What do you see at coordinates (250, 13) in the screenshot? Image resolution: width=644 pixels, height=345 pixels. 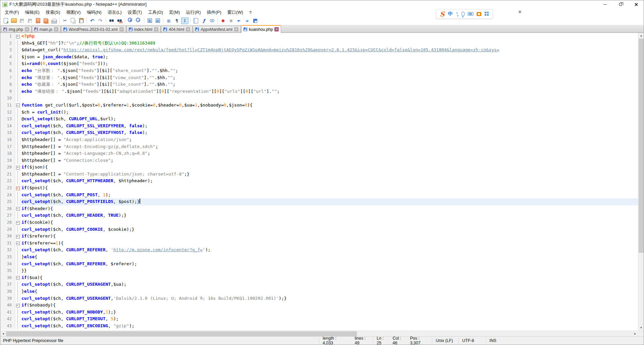 I see `menu-item-13: ?` at bounding box center [250, 13].